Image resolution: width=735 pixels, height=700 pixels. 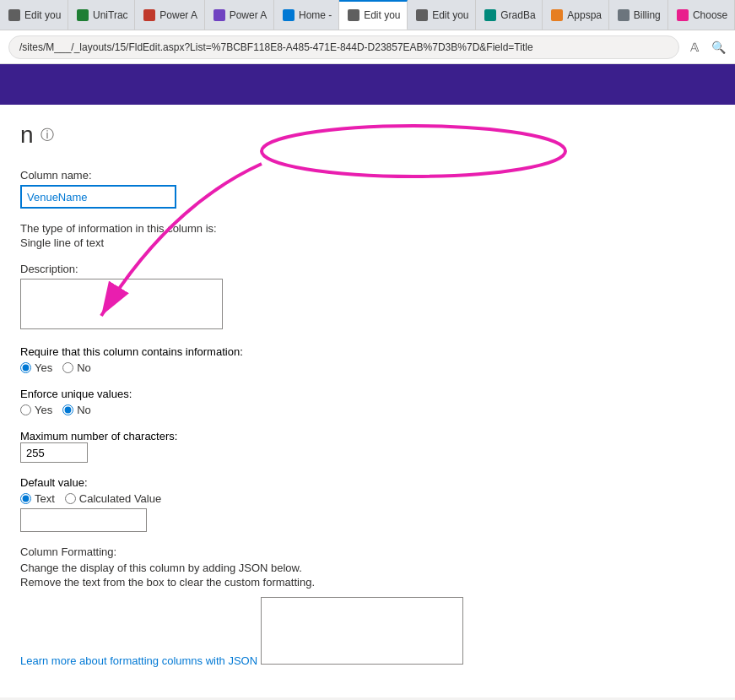 What do you see at coordinates (120, 498) in the screenshot?
I see `default-calculated-label: Calculated Value` at bounding box center [120, 498].